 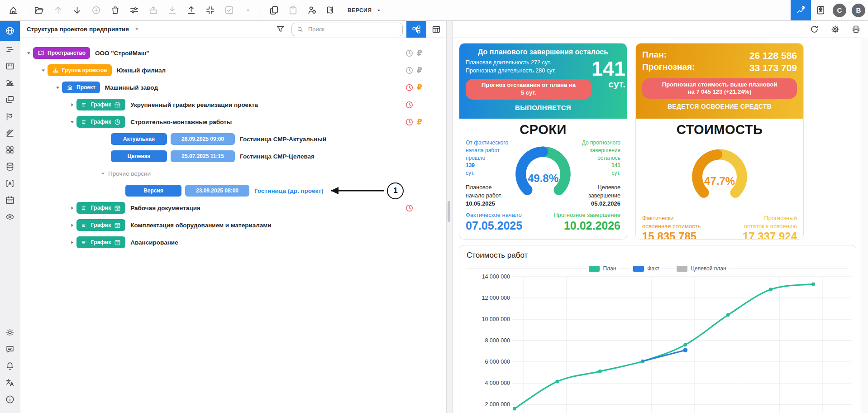 What do you see at coordinates (137, 29) in the screenshot?
I see `chevron-down-icon` at bounding box center [137, 29].